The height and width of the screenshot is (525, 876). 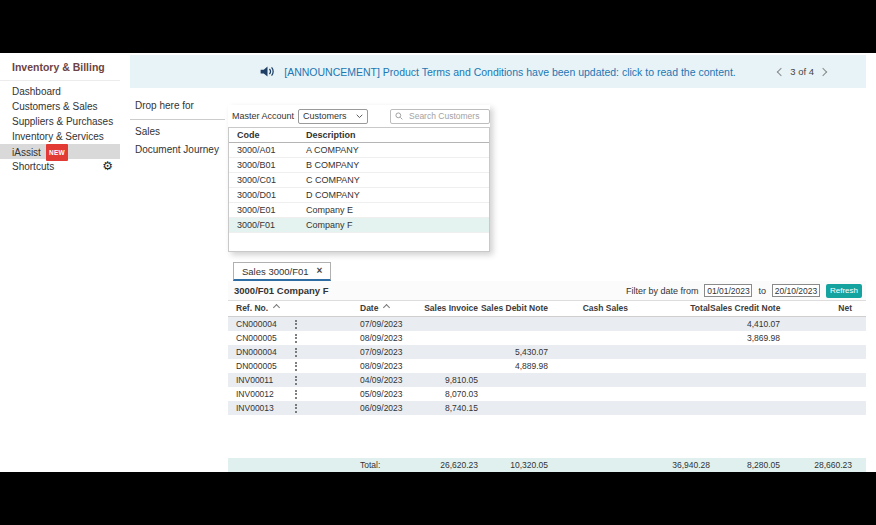 What do you see at coordinates (178, 108) in the screenshot?
I see `drop-panel-title: Drop here for` at bounding box center [178, 108].